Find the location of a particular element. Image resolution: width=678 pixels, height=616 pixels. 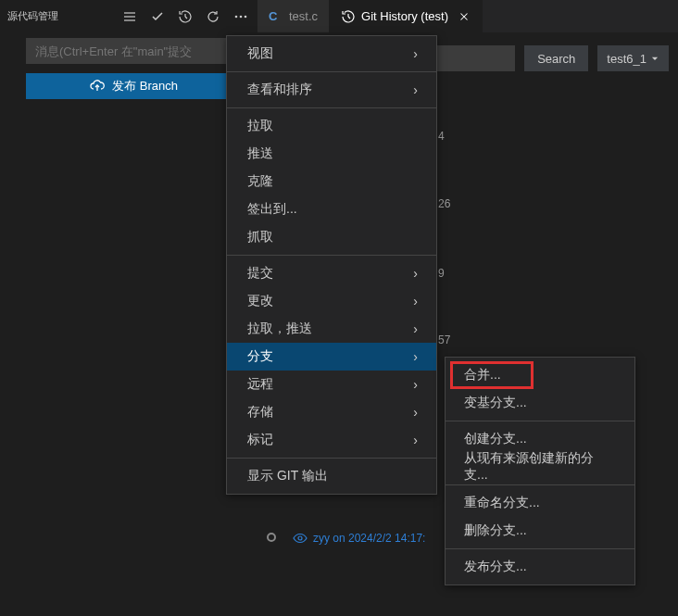

tab-git-history: Git History (test) is located at coordinates (406, 17).